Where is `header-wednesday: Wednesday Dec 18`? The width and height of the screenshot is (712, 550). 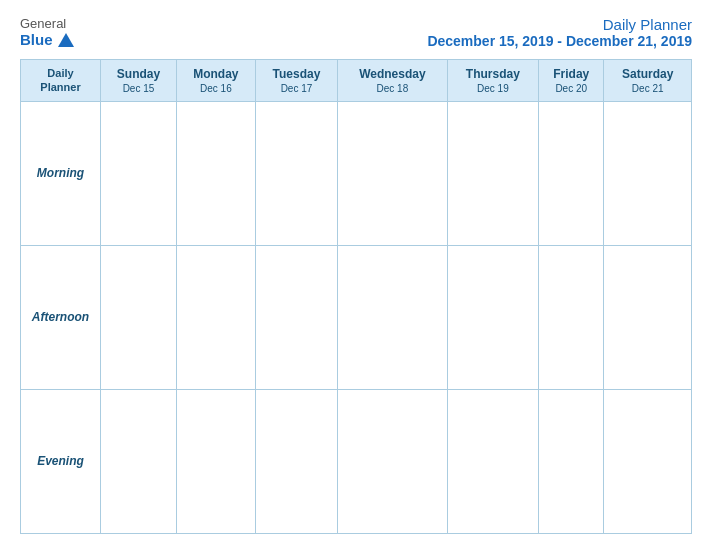
header-wednesday: Wednesday Dec 18 is located at coordinates (392, 81).